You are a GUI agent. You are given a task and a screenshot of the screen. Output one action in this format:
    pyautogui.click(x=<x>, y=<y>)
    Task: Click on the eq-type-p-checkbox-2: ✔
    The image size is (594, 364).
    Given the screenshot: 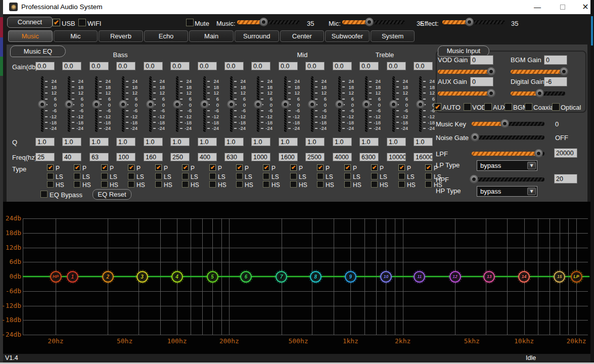 What is the action you would take?
    pyautogui.click(x=77, y=168)
    